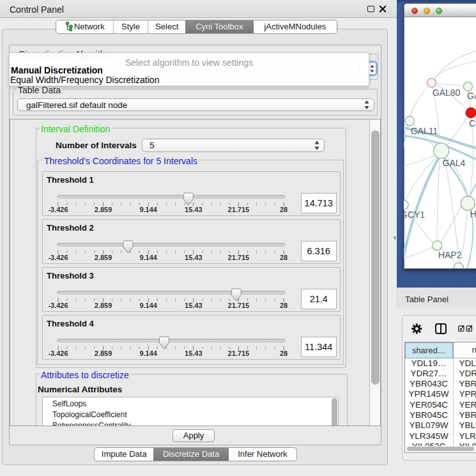  I want to click on svg-text: HAP2, so click(450, 255).